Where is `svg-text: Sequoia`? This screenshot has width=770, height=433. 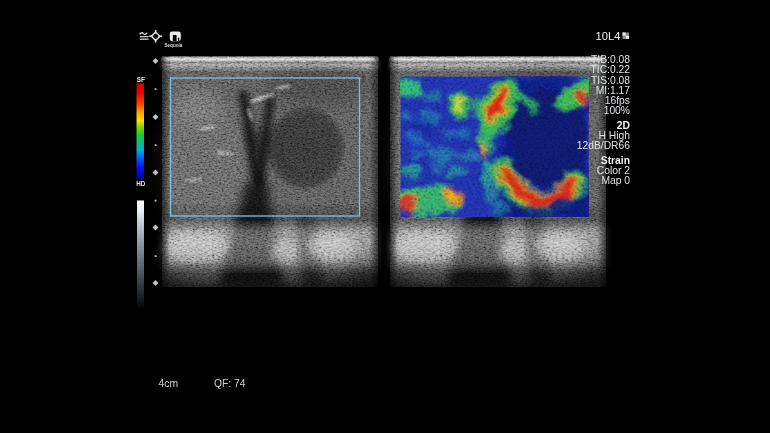 svg-text: Sequoia is located at coordinates (174, 46).